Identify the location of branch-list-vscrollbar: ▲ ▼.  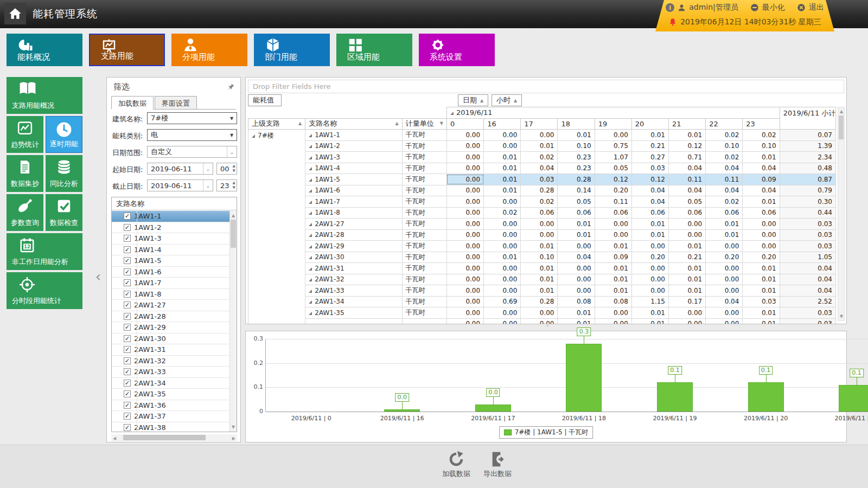
(233, 321).